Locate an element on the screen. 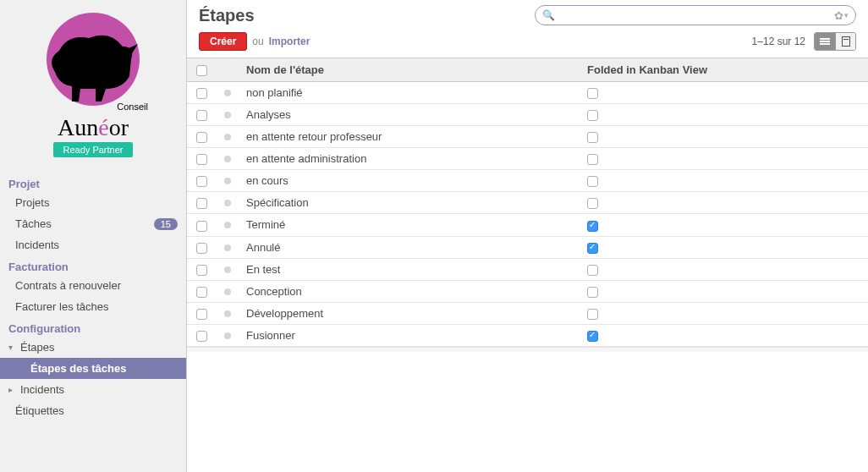 The image size is (868, 472). table-row: Annulé is located at coordinates (528, 247).